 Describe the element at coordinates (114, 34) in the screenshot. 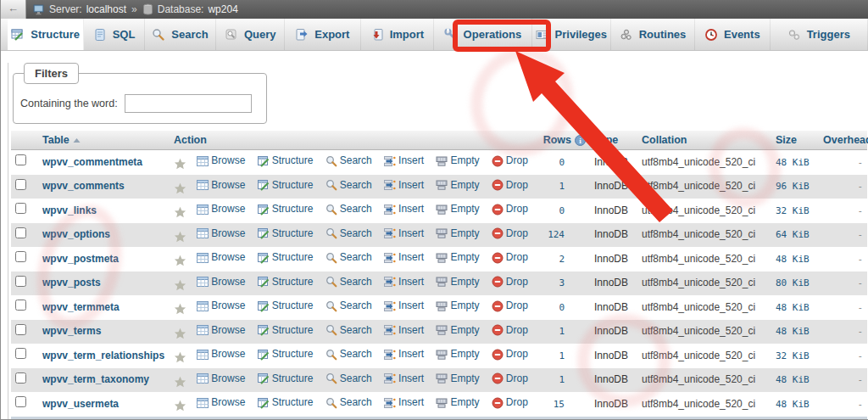

I see `tab-sql: SQL` at that location.